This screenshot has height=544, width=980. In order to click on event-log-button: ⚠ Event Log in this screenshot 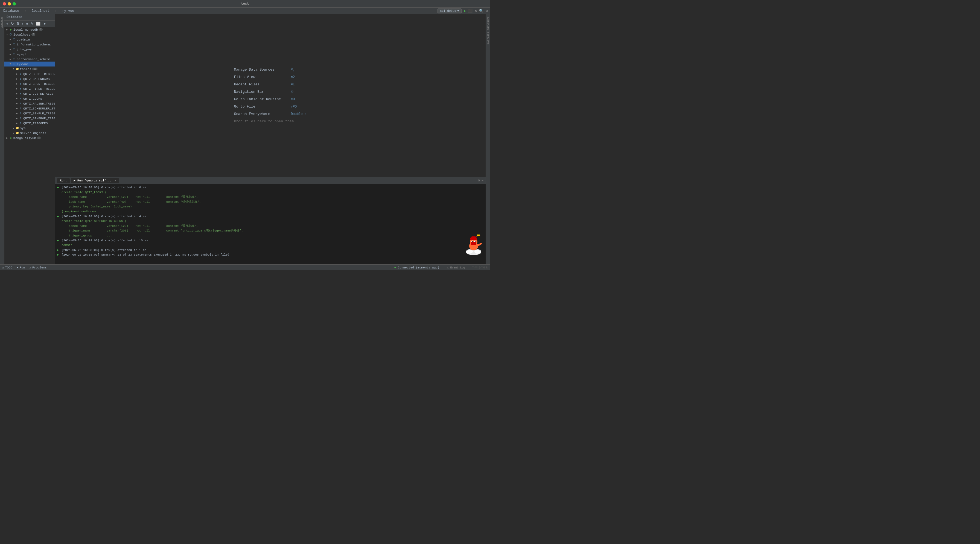, I will do `click(456, 268)`.